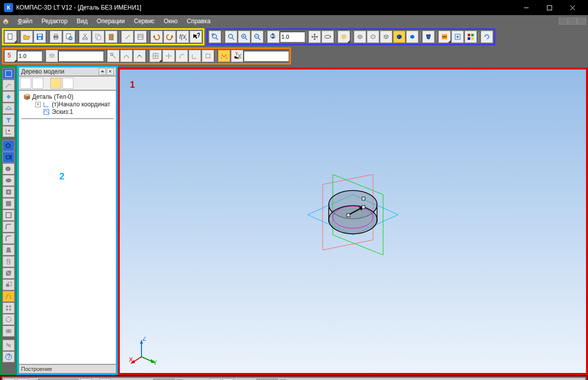 This screenshot has height=380, width=588. What do you see at coordinates (292, 37) in the screenshot?
I see `zoom-value-input` at bounding box center [292, 37].